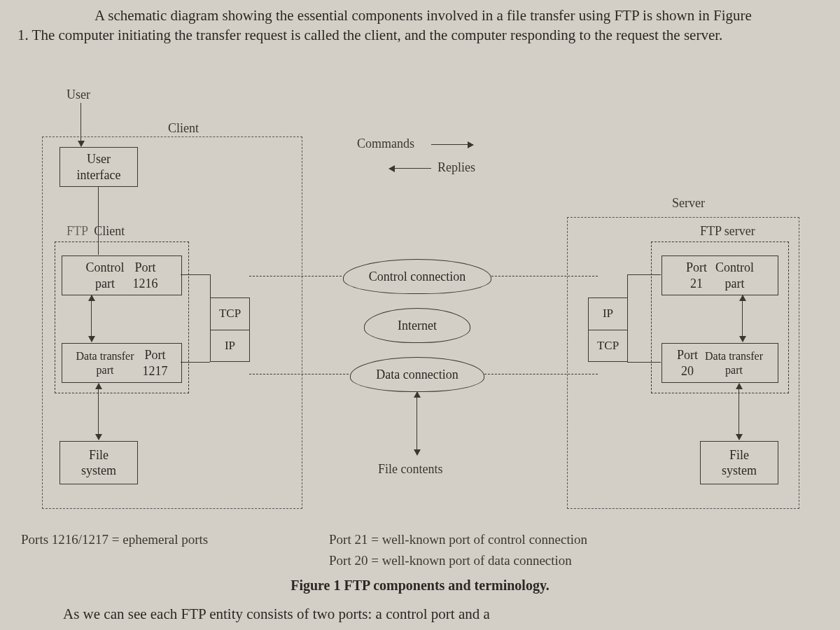 This screenshot has height=630, width=840. I want to click on client-data-to-fs, so click(98, 412).